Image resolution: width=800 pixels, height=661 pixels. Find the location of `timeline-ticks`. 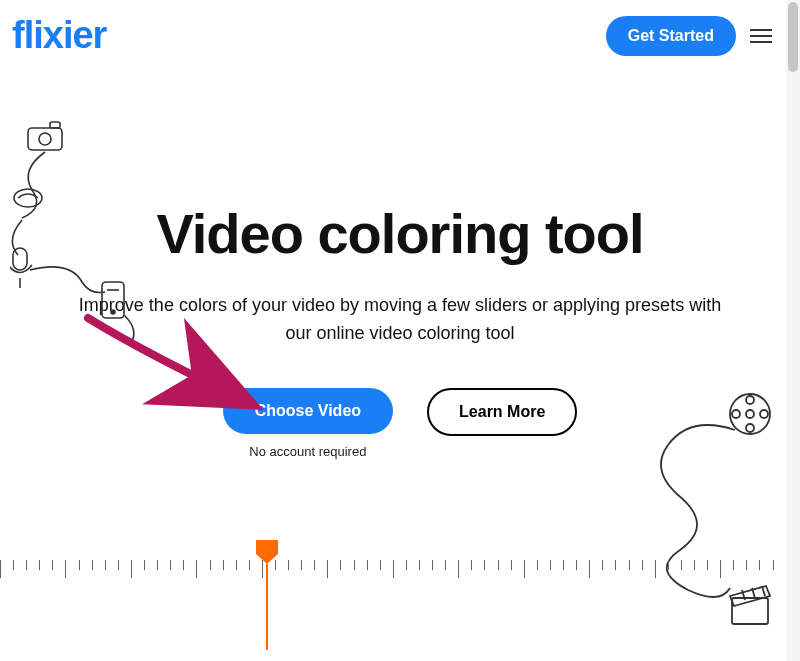

timeline-ticks is located at coordinates (393, 570).